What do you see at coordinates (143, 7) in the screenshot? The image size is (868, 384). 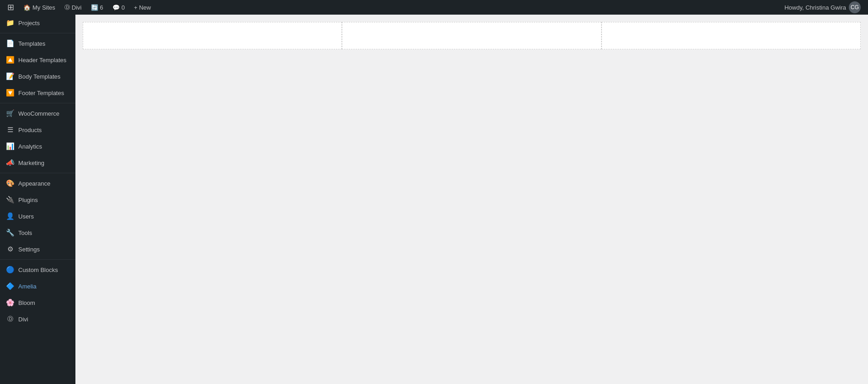 I see `new-content-menu: + New` at bounding box center [143, 7].